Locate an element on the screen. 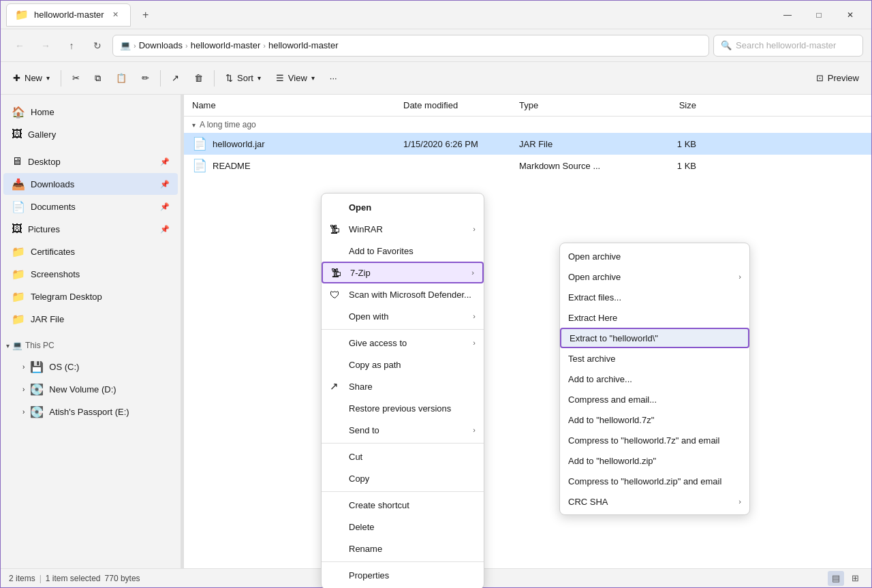 The height and width of the screenshot is (588, 872). sub-extract-to: Extract to "helloworld\" is located at coordinates (655, 338).